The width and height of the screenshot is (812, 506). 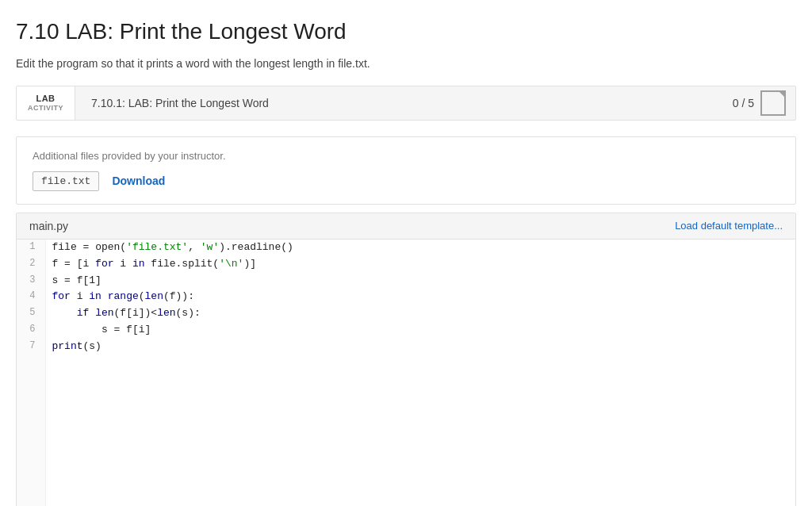 I want to click on code-line-5: 5 if len(f[i])<len(s):, so click(x=406, y=314).